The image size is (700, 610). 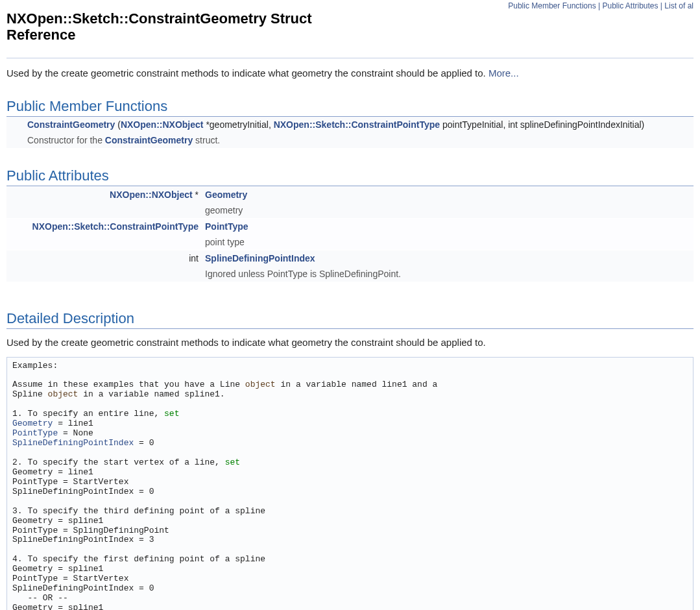 What do you see at coordinates (149, 140) in the screenshot?
I see `func-desc-link: ConstraintGeometry` at bounding box center [149, 140].